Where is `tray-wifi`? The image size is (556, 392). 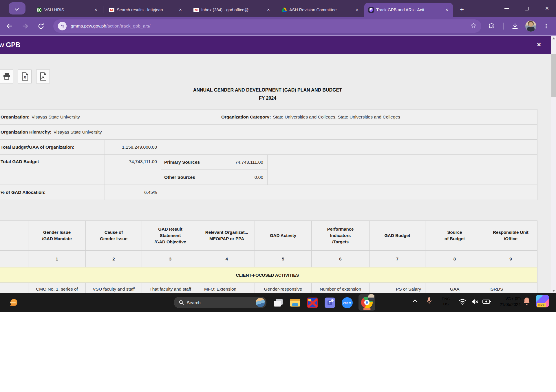
tray-wifi is located at coordinates (462, 302).